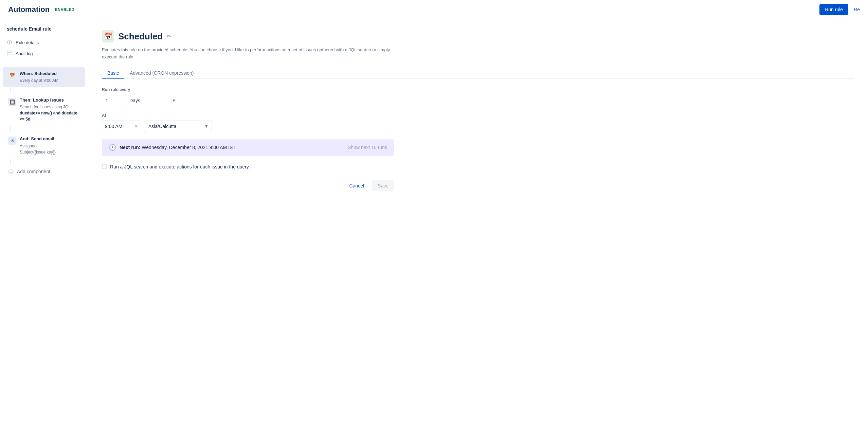 The height and width of the screenshot is (432, 868). What do you see at coordinates (152, 101) in the screenshot?
I see `run-every-unit-select: Days Hours Weeks Months` at bounding box center [152, 101].